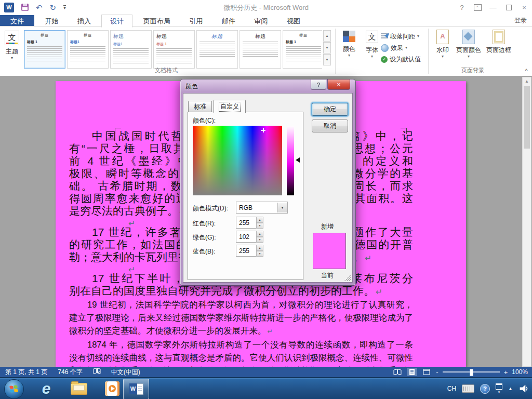  What do you see at coordinates (437, 372) in the screenshot?
I see `zoom-out-button: -` at bounding box center [437, 372].